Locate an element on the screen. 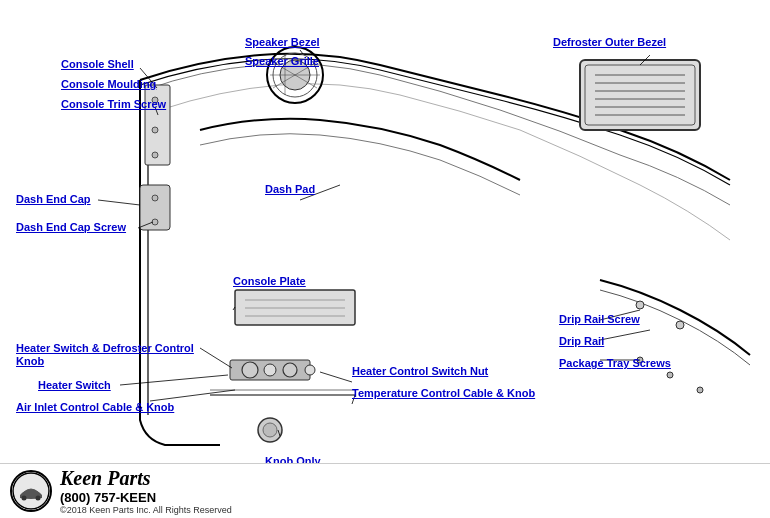 This screenshot has height=518, width=770. heater-switch-label: Heater Switch is located at coordinates (74, 385).